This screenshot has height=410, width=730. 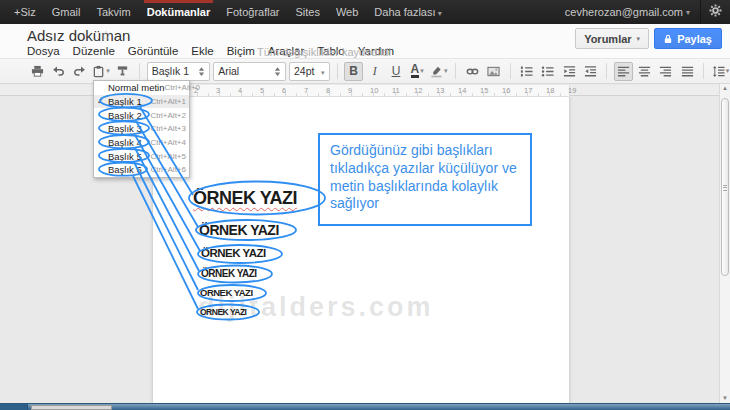 I want to click on menu-dosya: Dosya, so click(x=44, y=51).